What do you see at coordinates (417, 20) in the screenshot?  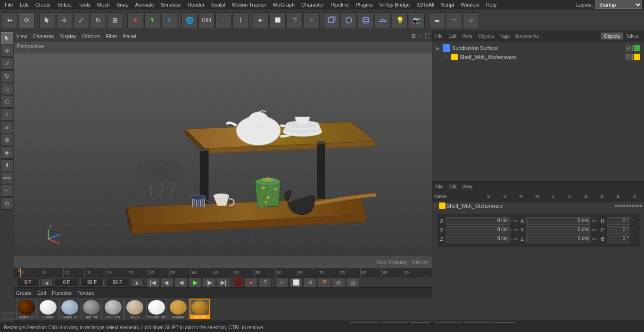 I see `camera-button: 📷` at bounding box center [417, 20].